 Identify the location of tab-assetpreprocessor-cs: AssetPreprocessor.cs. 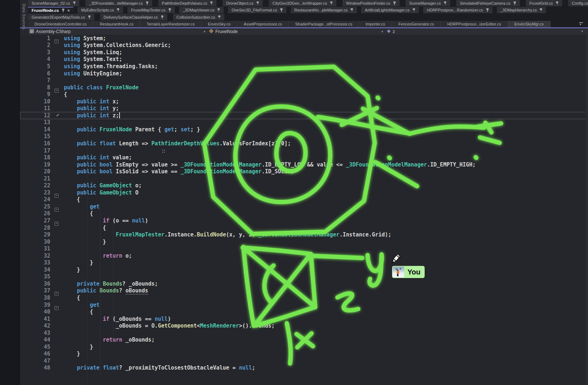
(263, 24).